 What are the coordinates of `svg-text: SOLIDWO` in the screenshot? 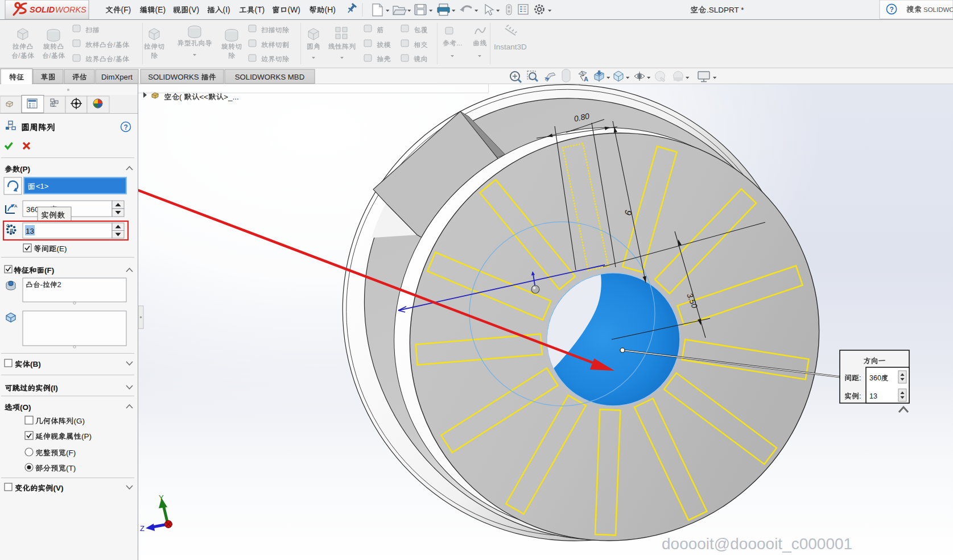 It's located at (938, 10).